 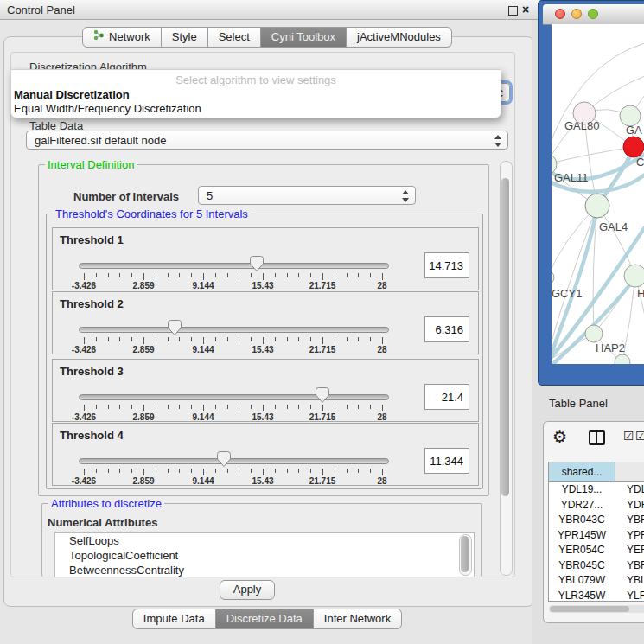 I want to click on threshold-3-panel: Threshold 3 -3.4262.8599.14415.4321.7152…, so click(x=265, y=391).